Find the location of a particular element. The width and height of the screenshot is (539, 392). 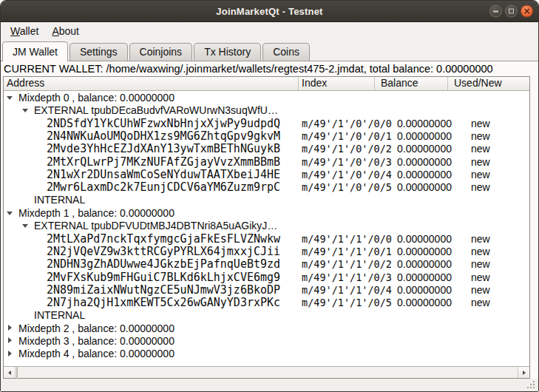

index-cell: m/49'/1'/0'/0/2 is located at coordinates (337, 149).